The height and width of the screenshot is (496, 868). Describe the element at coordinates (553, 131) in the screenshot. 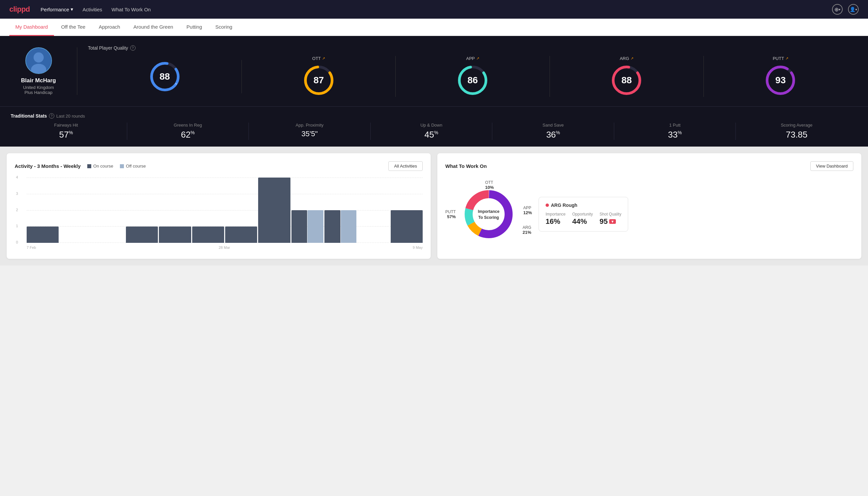

I see `stat-sand-save: Sand Save 36%` at that location.